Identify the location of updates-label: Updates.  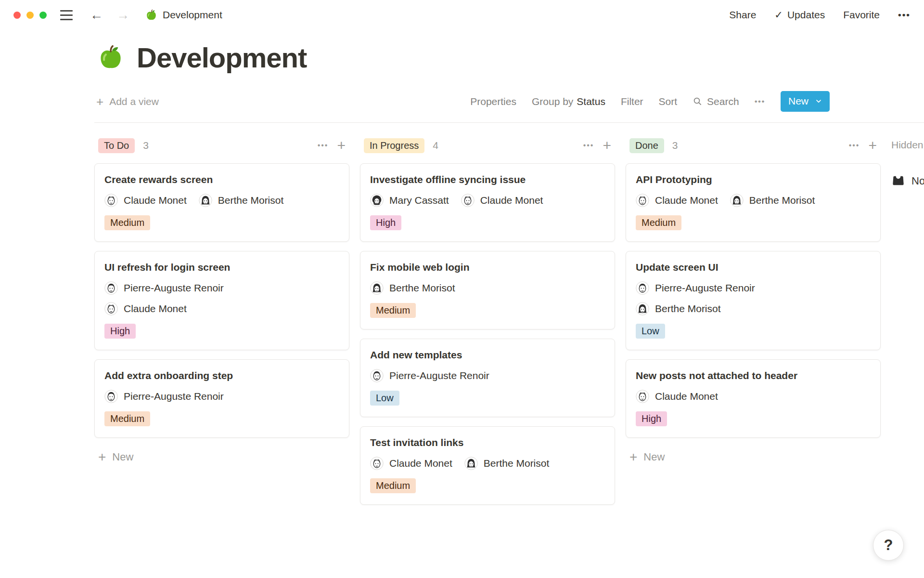
(806, 15).